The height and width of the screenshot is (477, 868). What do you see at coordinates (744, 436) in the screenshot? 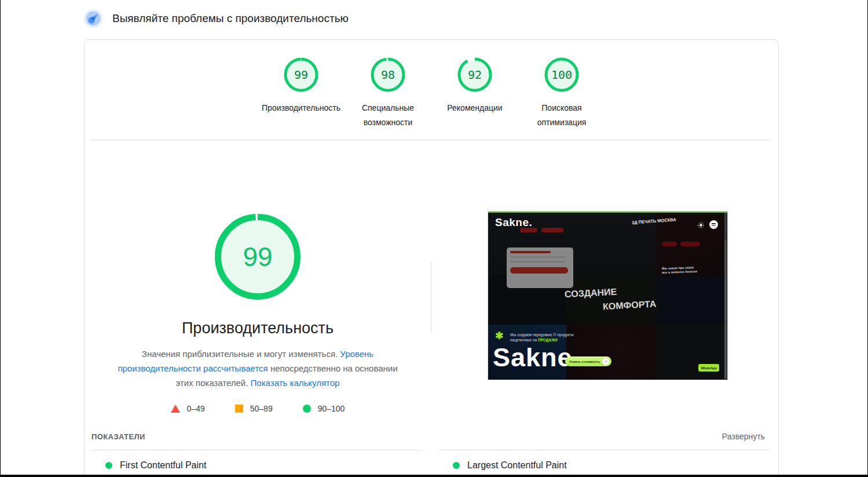
I see `expand-all-link: Развернуть` at bounding box center [744, 436].